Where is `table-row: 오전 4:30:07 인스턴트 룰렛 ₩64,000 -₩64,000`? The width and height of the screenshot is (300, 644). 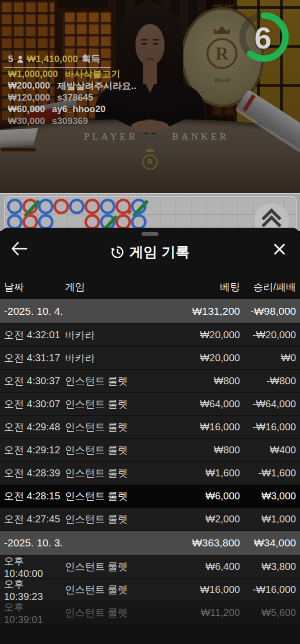
table-row: 오전 4:30:07 인스턴트 룰렛 ₩64,000 -₩64,000 is located at coordinates (150, 404).